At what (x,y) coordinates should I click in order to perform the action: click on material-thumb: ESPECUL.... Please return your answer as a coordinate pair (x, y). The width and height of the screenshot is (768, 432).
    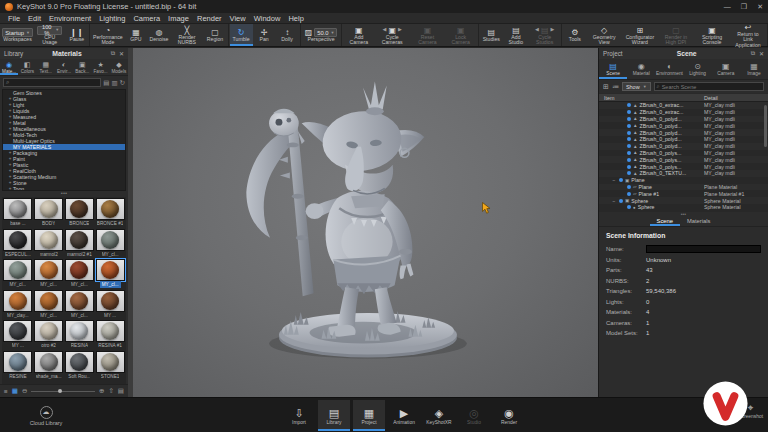
    Looking at the image, I should click on (18, 244).